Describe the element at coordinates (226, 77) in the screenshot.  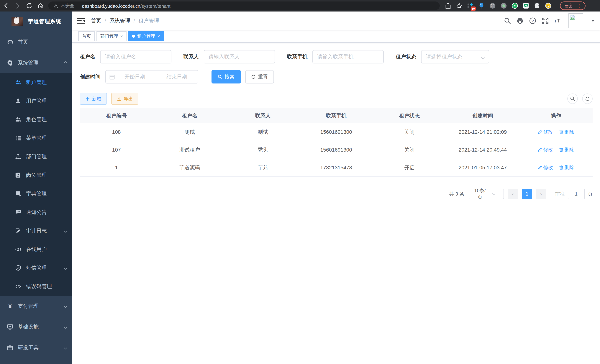
I see `search-button: 搜索` at that location.